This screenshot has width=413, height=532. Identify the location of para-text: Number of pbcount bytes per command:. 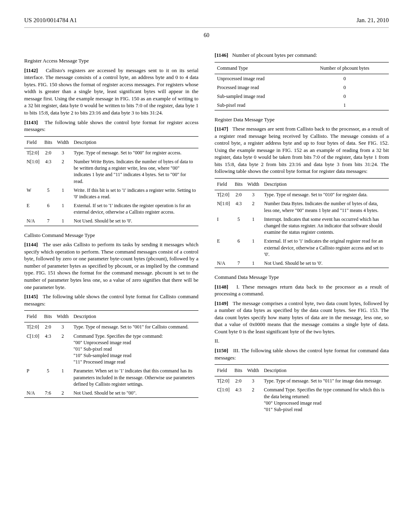
(275, 55).